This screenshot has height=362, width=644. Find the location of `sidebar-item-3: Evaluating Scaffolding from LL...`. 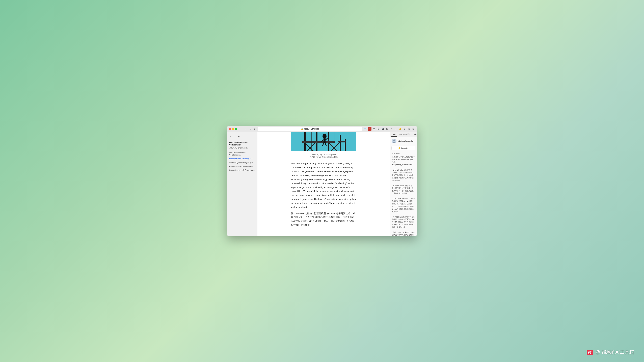

sidebar-item-3: Evaluating Scaffolding from LL... is located at coordinates (242, 166).